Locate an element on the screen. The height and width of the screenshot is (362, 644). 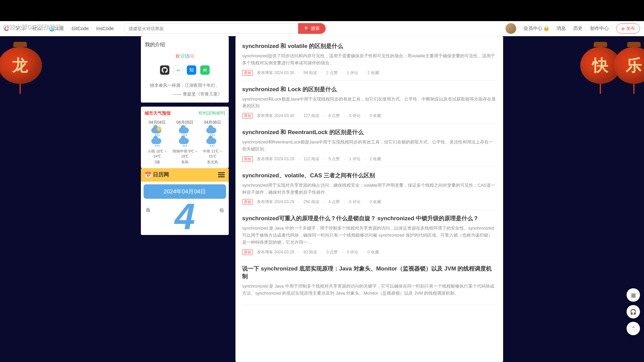
top-button: ⌃ is located at coordinates (633, 328).